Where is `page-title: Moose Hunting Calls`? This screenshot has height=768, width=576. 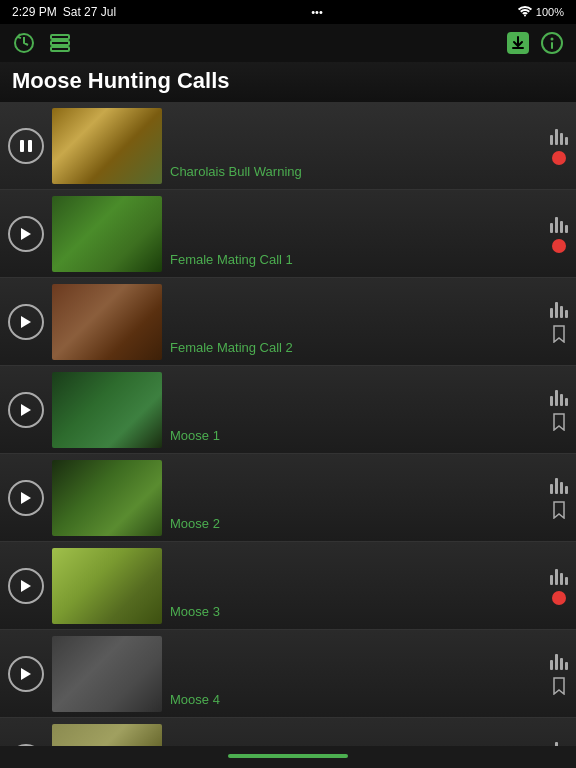 page-title: Moose Hunting Calls is located at coordinates (288, 82).